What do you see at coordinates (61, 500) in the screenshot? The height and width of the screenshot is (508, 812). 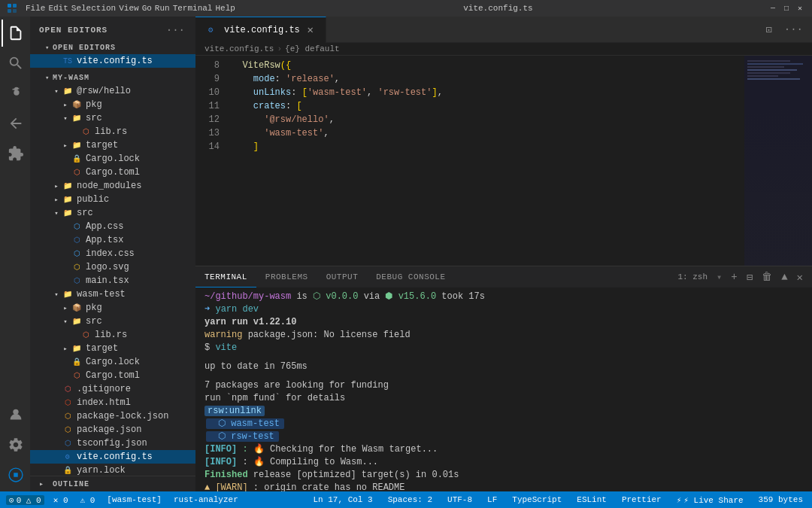 I see `errors-status: ✕ 0` at bounding box center [61, 500].